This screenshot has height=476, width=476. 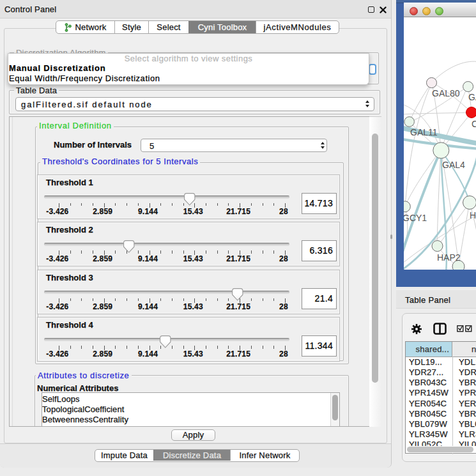 What do you see at coordinates (472, 97) in the screenshot?
I see `svg-text: GA` at bounding box center [472, 97].